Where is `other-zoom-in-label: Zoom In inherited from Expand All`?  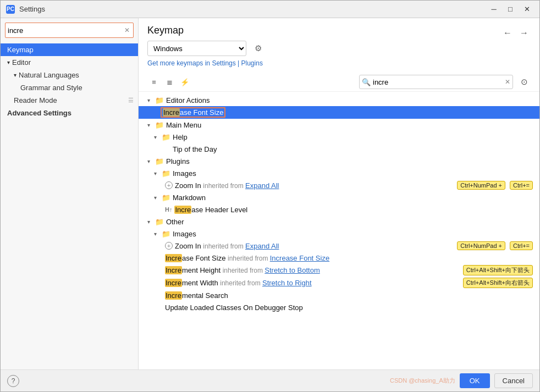 other-zoom-in-label: Zoom In inherited from Expand All is located at coordinates (315, 246).